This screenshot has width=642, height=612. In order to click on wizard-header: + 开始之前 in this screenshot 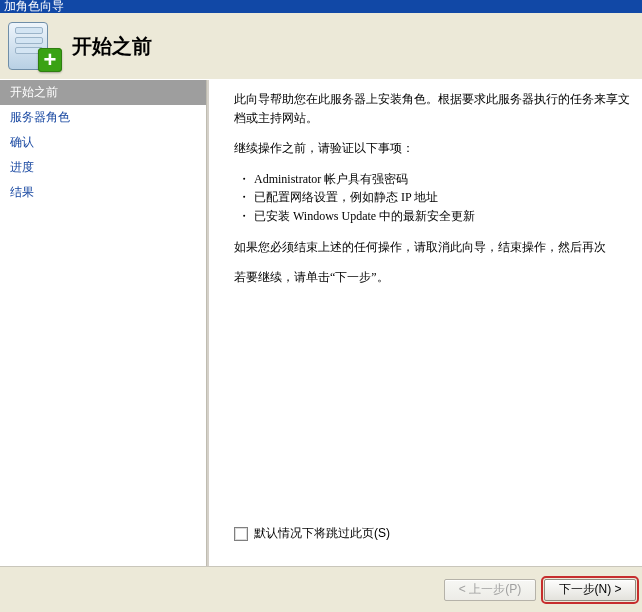, I will do `click(321, 46)`.